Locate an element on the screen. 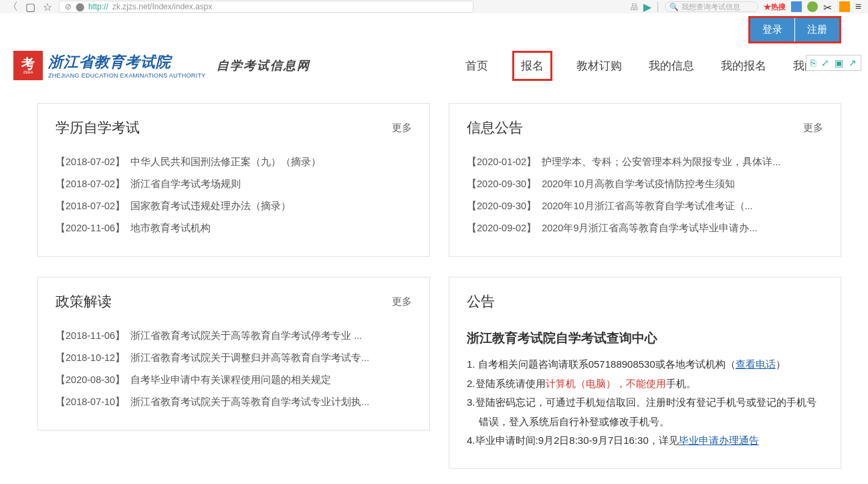 The width and height of the screenshot is (868, 484). panel-news: 信息公告 更多 【2020-01-02】护理学本、专科；公安管理本科为限报专业，… is located at coordinates (645, 180).